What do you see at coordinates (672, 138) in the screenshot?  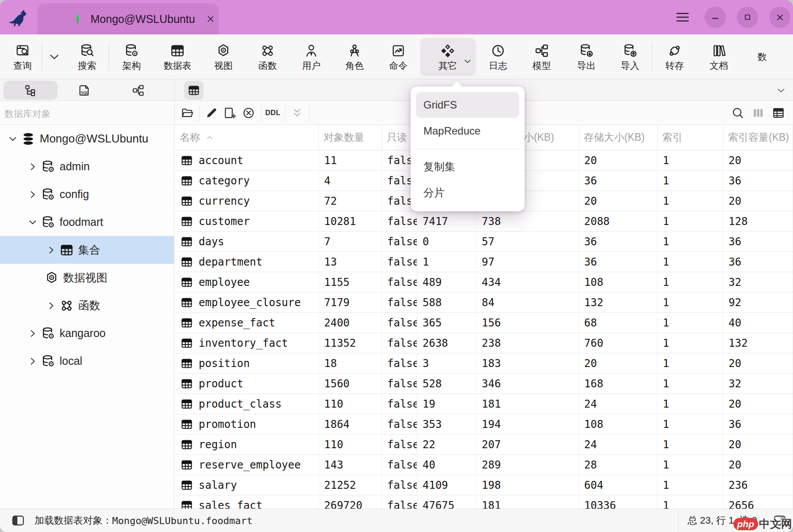 I see `column-header-label: 索引` at bounding box center [672, 138].